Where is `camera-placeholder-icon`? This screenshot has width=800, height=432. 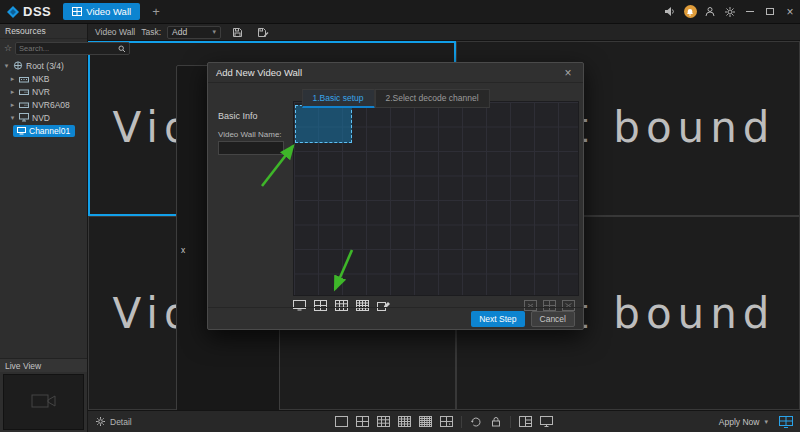
camera-placeholder-icon is located at coordinates (44, 402).